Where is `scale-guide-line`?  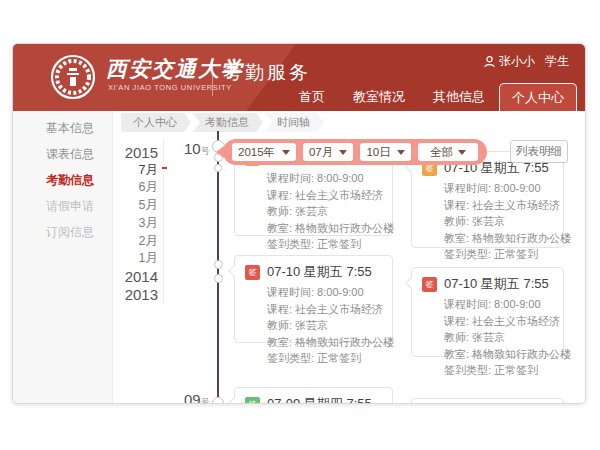 scale-guide-line is located at coordinates (164, 221).